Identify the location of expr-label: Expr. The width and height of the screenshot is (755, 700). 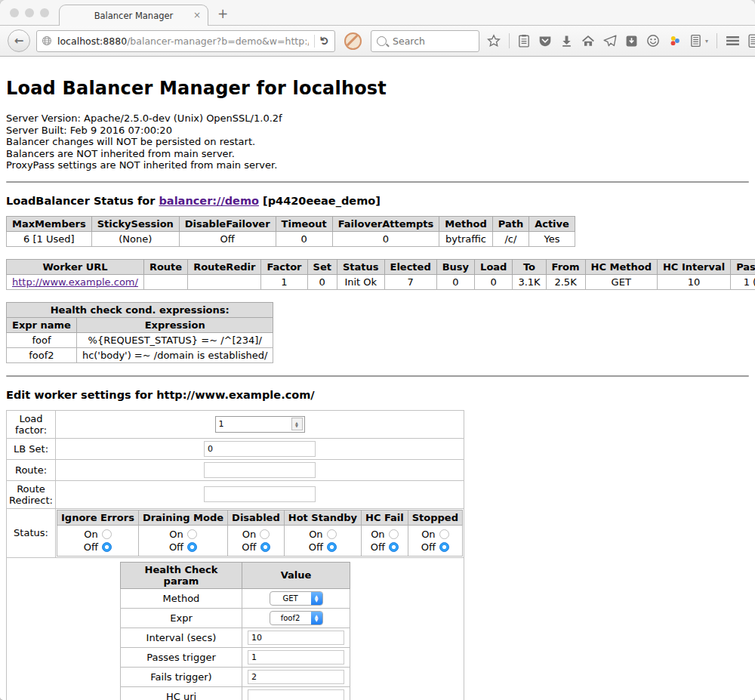
(181, 618).